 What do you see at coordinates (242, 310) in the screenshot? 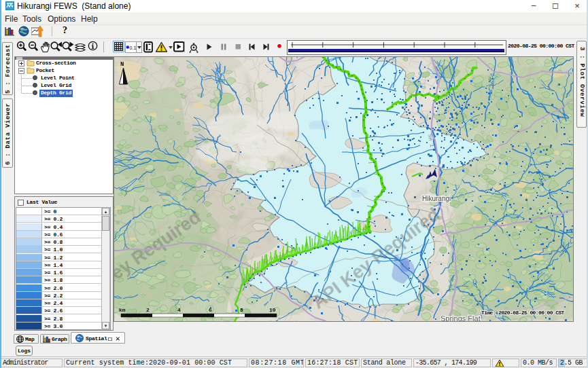
I see `svg-text: 8` at bounding box center [242, 310].